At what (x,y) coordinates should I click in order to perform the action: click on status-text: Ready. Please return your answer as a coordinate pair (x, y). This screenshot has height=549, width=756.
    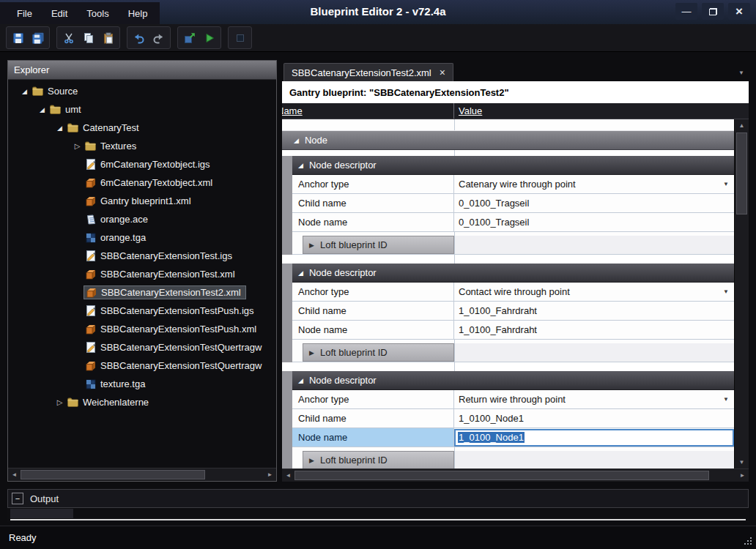
    Looking at the image, I should click on (23, 537).